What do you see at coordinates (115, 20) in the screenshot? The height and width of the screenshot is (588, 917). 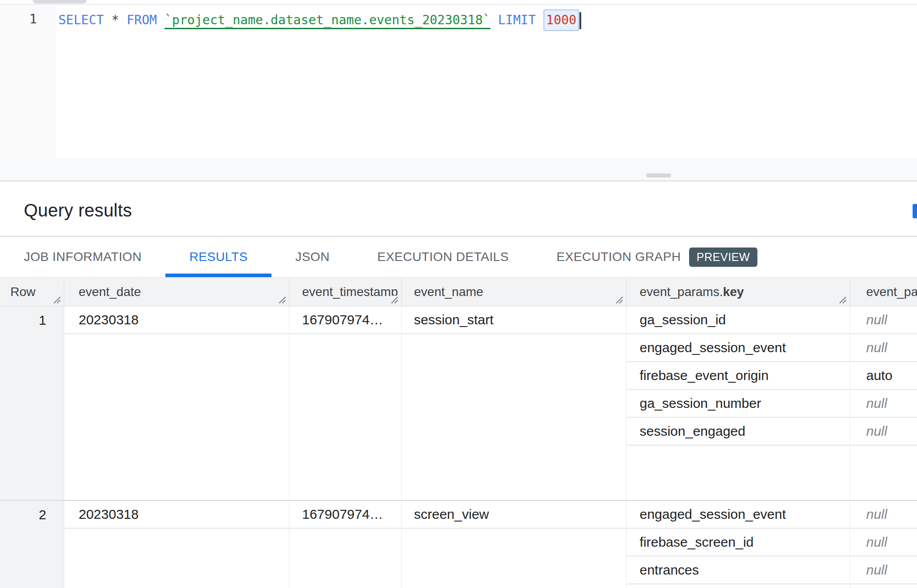 I see `operator-star: *` at bounding box center [115, 20].